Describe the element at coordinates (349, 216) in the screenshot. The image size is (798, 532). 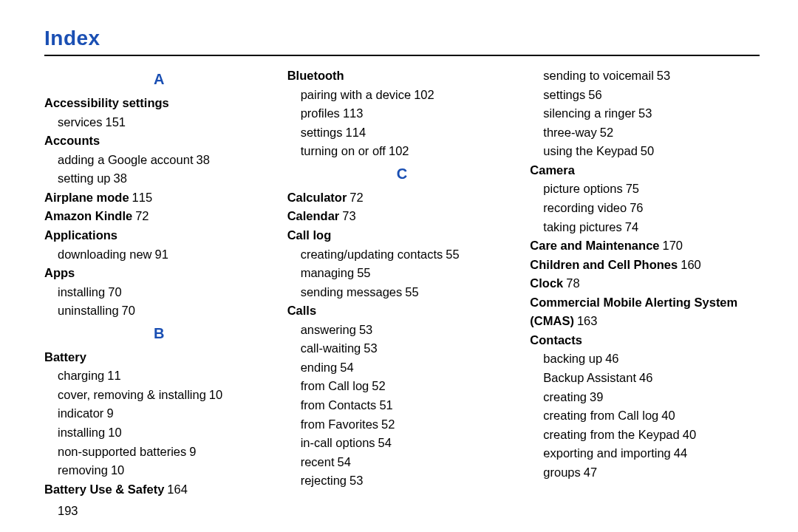
I see `page-ref: 73` at that location.